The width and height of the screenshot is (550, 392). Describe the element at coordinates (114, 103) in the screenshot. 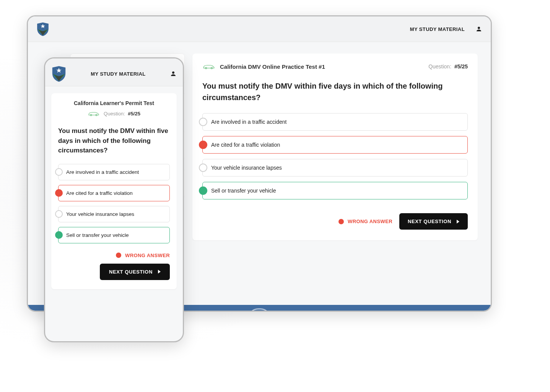

I see `test-title: California Learner's Permit Test` at that location.